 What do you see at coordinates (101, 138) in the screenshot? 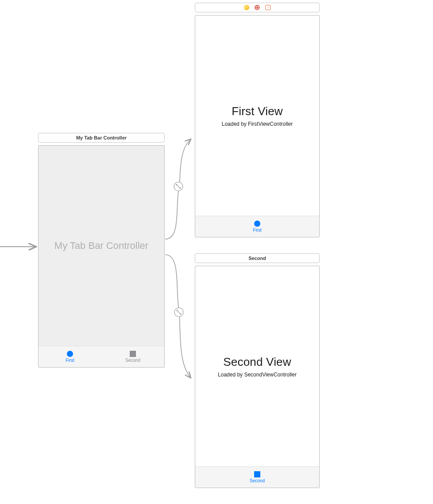
I see `scene-title: My Tab Bar Controller` at bounding box center [101, 138].